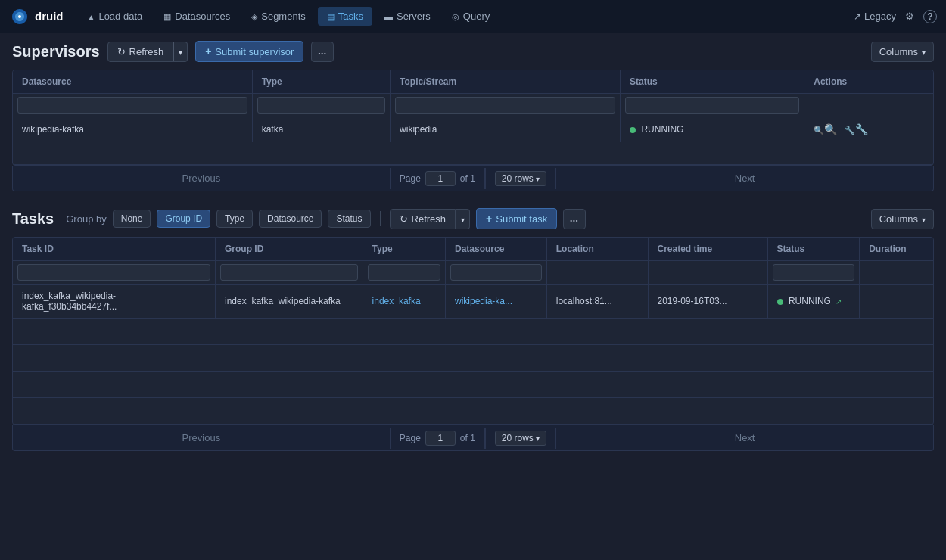  Describe the element at coordinates (574, 219) in the screenshot. I see `tasks-more-button` at that location.